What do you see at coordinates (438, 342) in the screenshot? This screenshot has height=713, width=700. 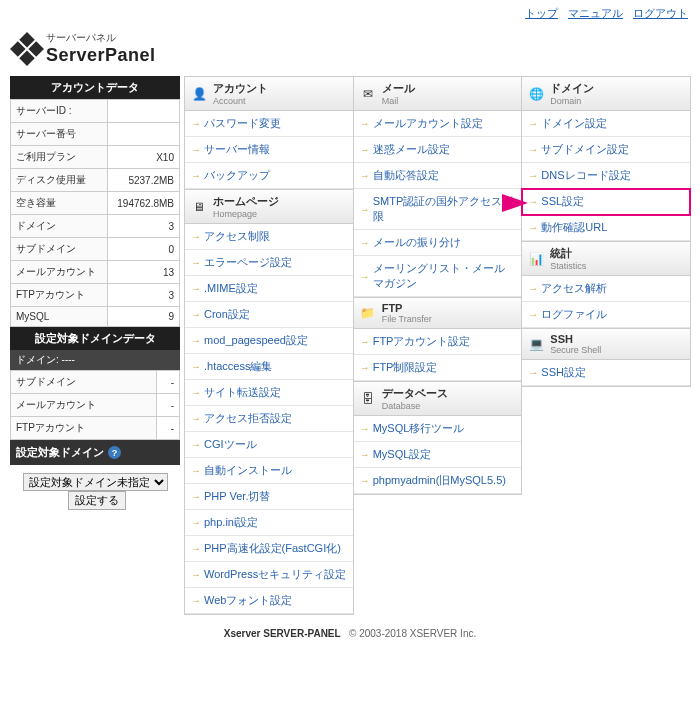 I see `menu-item: →FTPアカウント設定` at bounding box center [438, 342].